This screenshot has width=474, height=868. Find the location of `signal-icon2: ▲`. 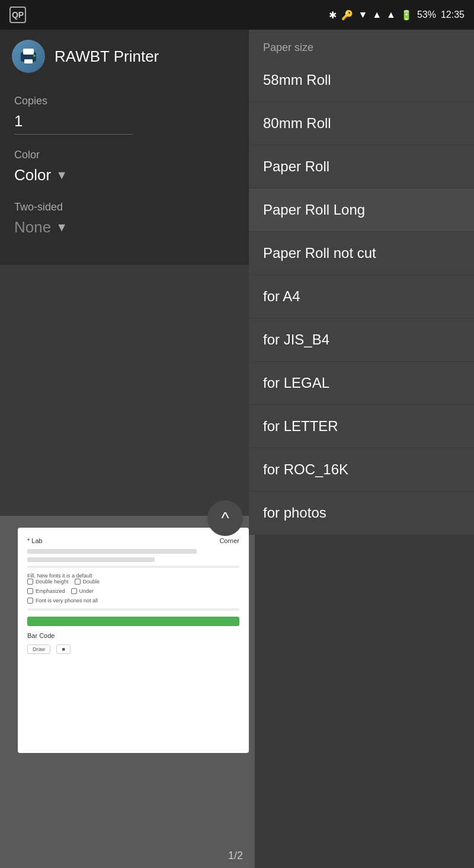

signal-icon2: ▲ is located at coordinates (391, 15).